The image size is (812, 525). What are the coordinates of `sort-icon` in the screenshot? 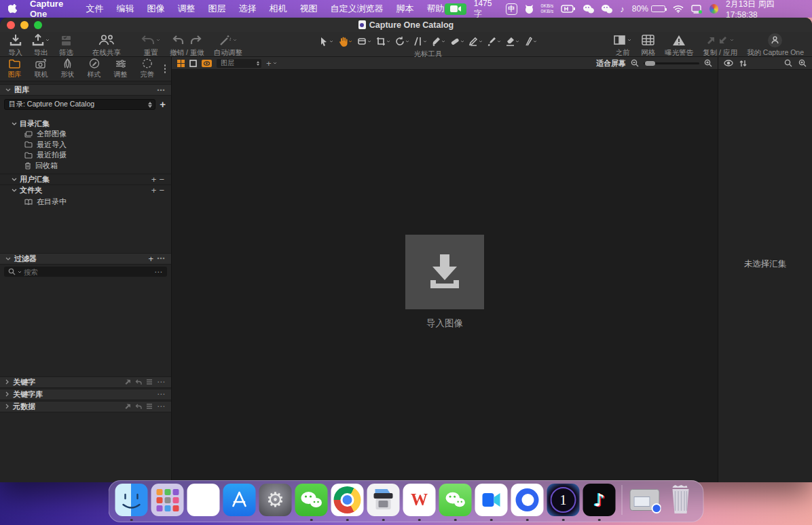 It's located at (743, 64).